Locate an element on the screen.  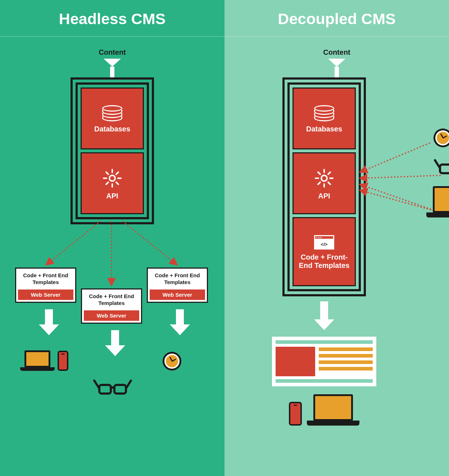
server-card-1-title: Code + Front End Templates is located at coordinates (46, 279).